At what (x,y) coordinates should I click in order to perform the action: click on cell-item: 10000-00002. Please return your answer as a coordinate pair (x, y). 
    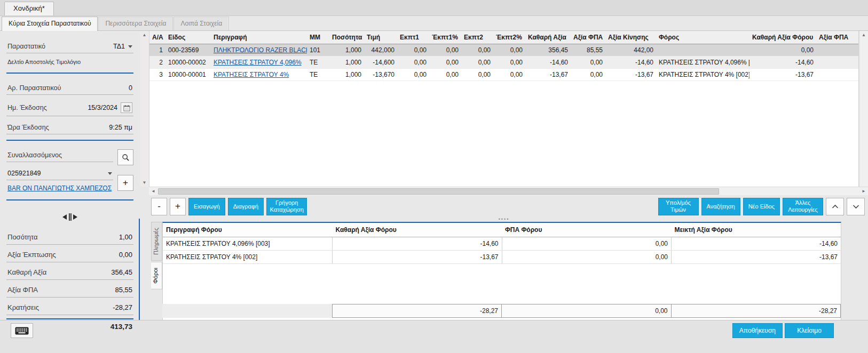
    Looking at the image, I should click on (188, 63).